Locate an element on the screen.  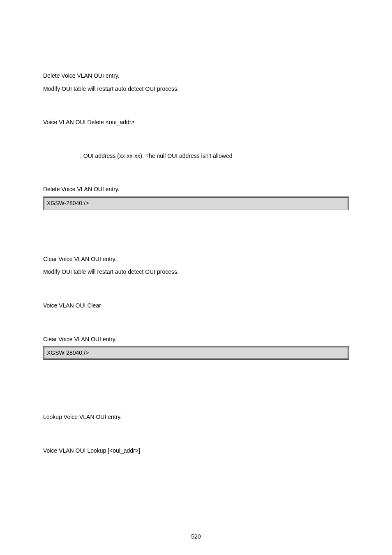
code-block-1: XGSW-28040:/> is located at coordinates (196, 203).